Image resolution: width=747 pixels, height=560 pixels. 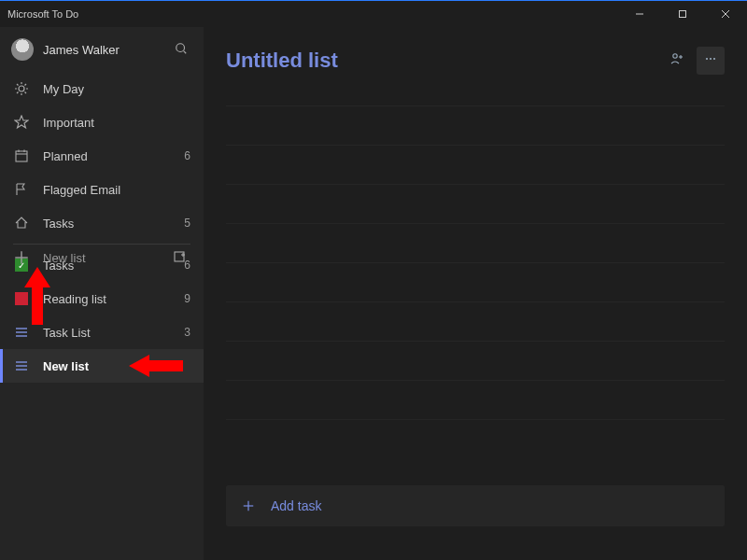 What do you see at coordinates (711, 61) in the screenshot?
I see `list-options-button` at bounding box center [711, 61].